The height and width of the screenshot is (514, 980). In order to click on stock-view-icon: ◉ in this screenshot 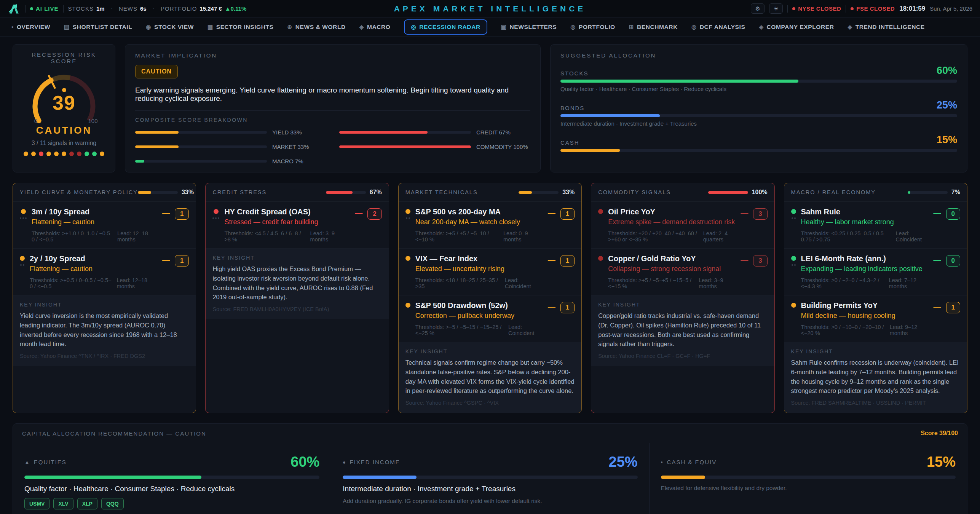, I will do `click(148, 27)`.